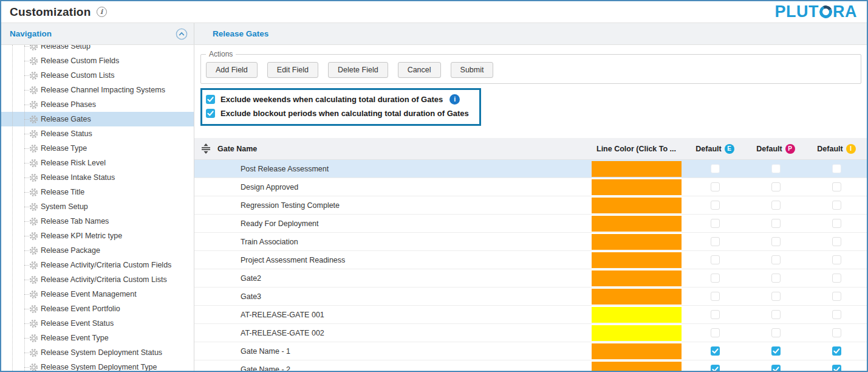 This screenshot has width=868, height=372. Describe the element at coordinates (97, 49) in the screenshot. I see `sidebar-nav-item: Release Setup` at that location.